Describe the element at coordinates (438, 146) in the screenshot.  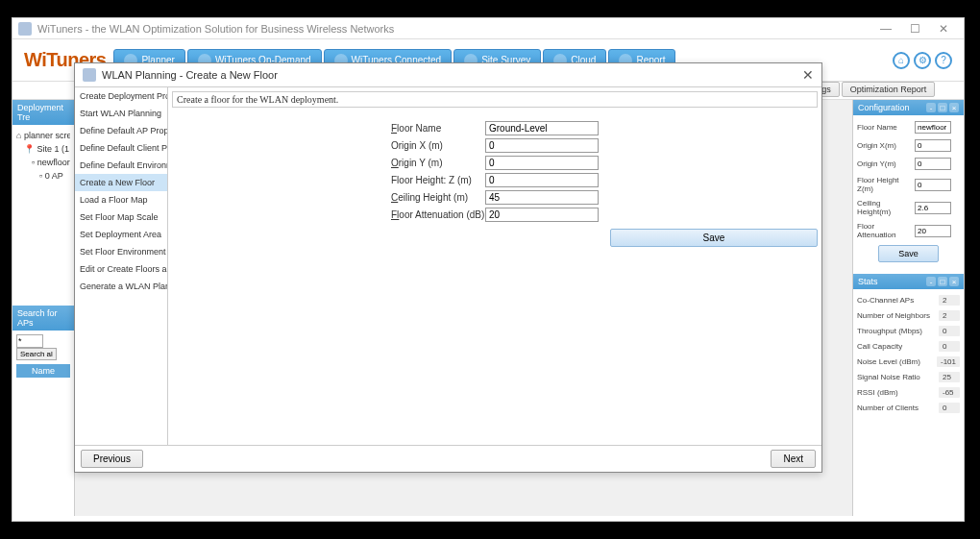
I see `label-origin-x: Origin X (m)` at that location.